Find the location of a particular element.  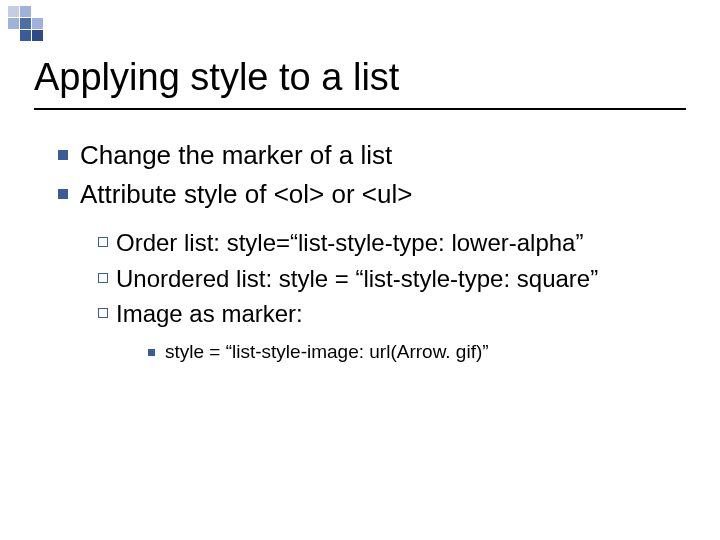

bullet-text: Unordered list: style = “list-style-type… is located at coordinates (357, 279).